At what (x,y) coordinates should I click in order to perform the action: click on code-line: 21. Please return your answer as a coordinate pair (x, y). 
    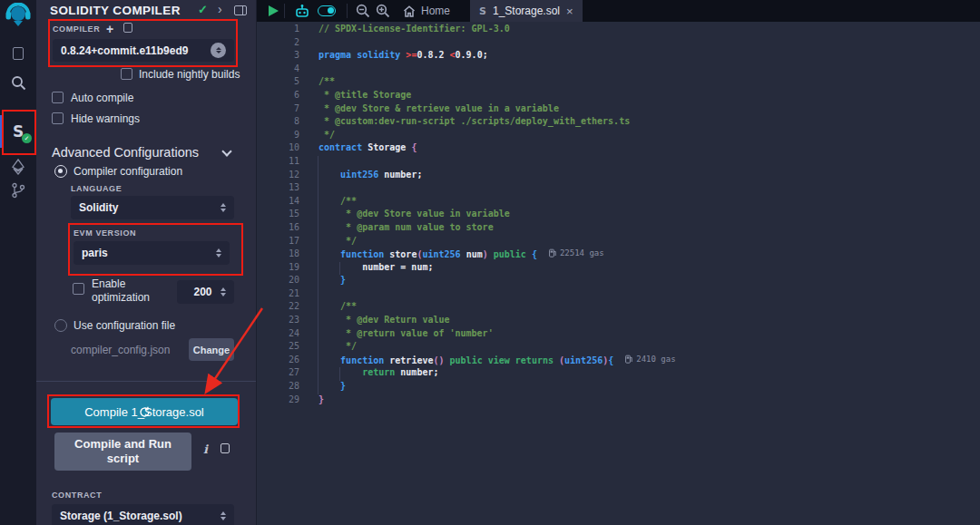
    Looking at the image, I should click on (619, 296).